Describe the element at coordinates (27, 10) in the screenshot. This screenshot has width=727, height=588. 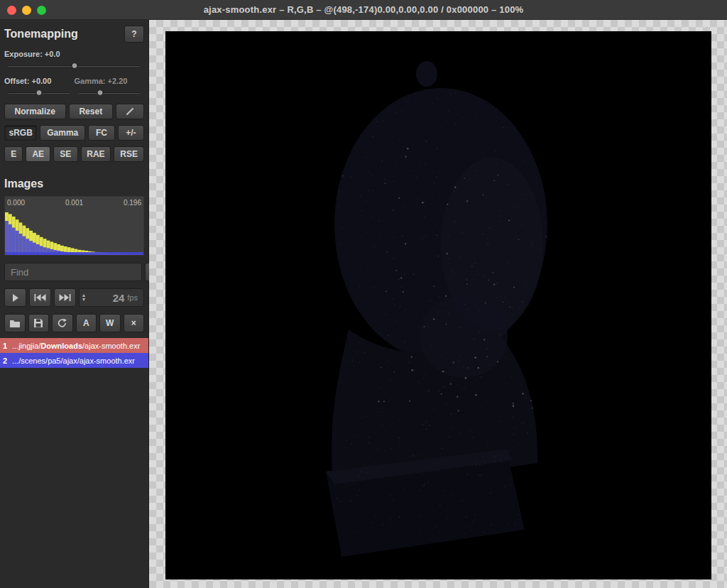
I see `minimize-window-button` at that location.